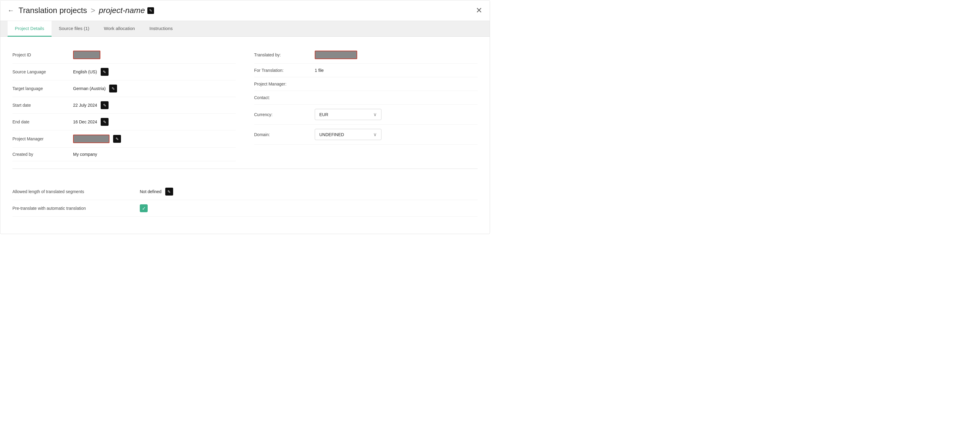  I want to click on left-column: Project ID Source Language English (US) …, so click(124, 104).